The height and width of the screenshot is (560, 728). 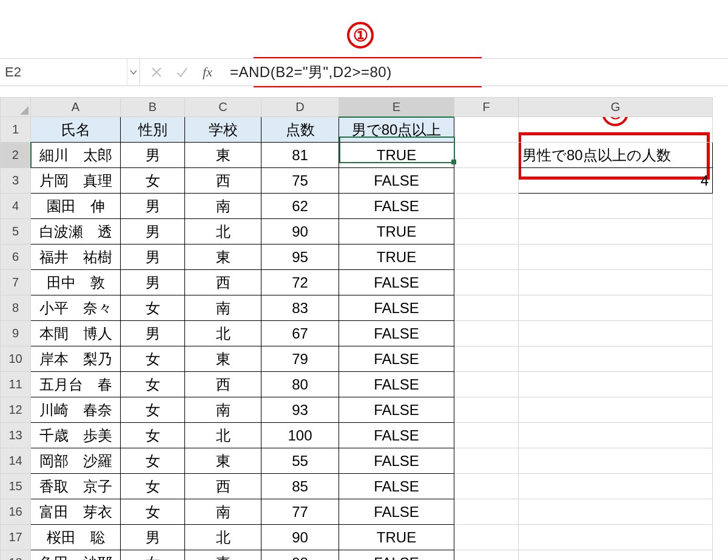 What do you see at coordinates (616, 410) in the screenshot?
I see `cell-G12` at bounding box center [616, 410].